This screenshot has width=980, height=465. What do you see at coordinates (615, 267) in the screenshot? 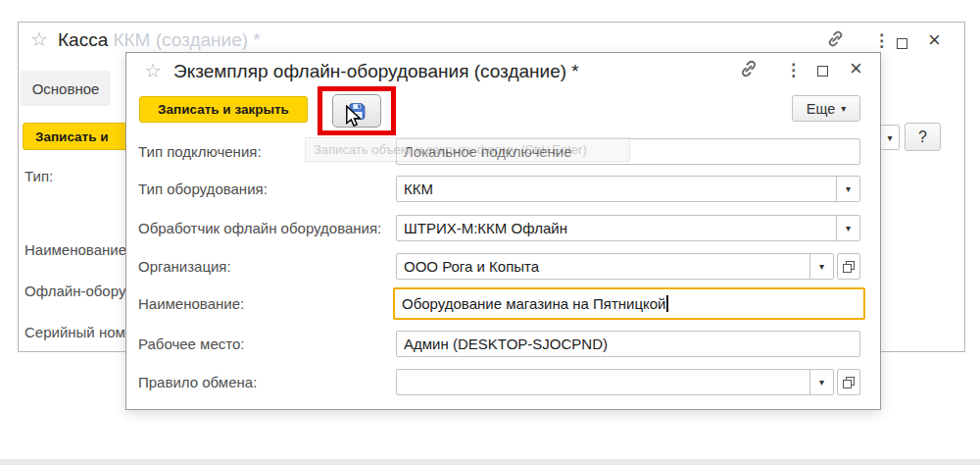
I see `organization-input: ООО Рога и Копыта ▾` at bounding box center [615, 267].